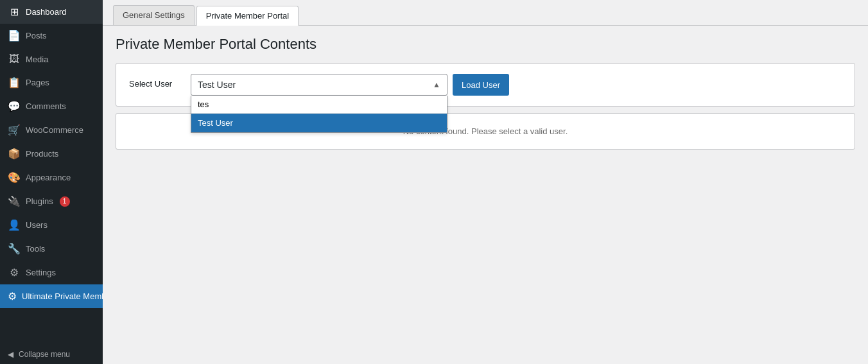 The height and width of the screenshot is (364, 868). I want to click on select-user-row: Select User Test User ▲ Test User Load U…, so click(485, 85).